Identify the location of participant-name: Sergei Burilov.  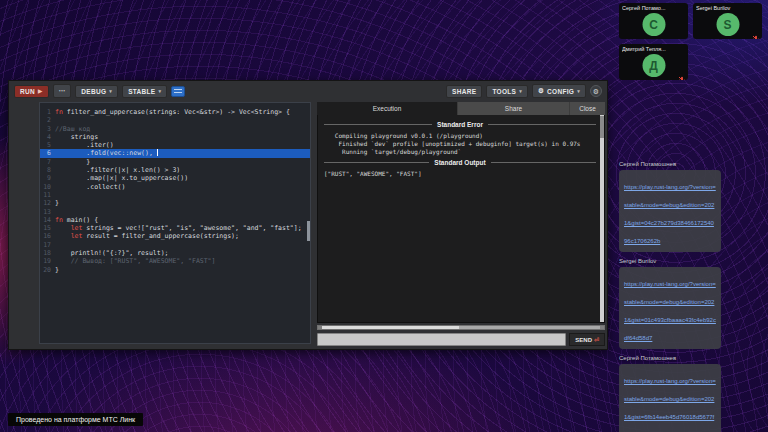
(728, 8).